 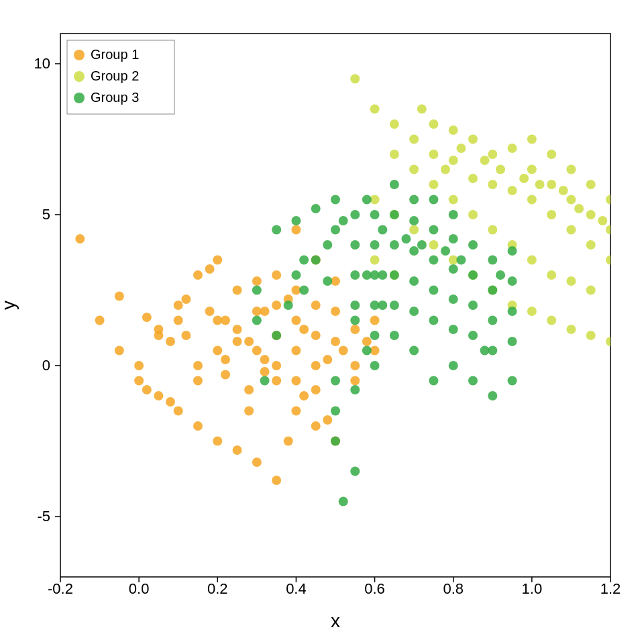 What do you see at coordinates (60, 589) in the screenshot?
I see `svg-text: -0.2` at bounding box center [60, 589].